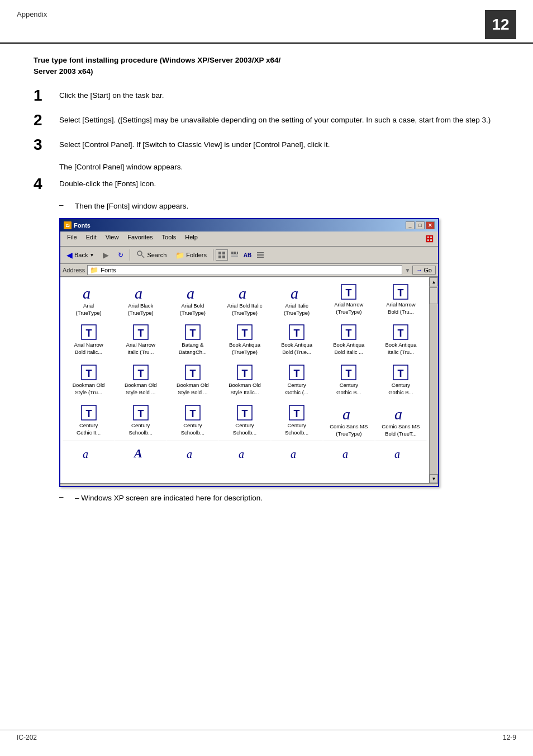 The image size is (533, 756). I want to click on font-item-book-antiqua: T Book Antiqua(TrueType), so click(245, 340).